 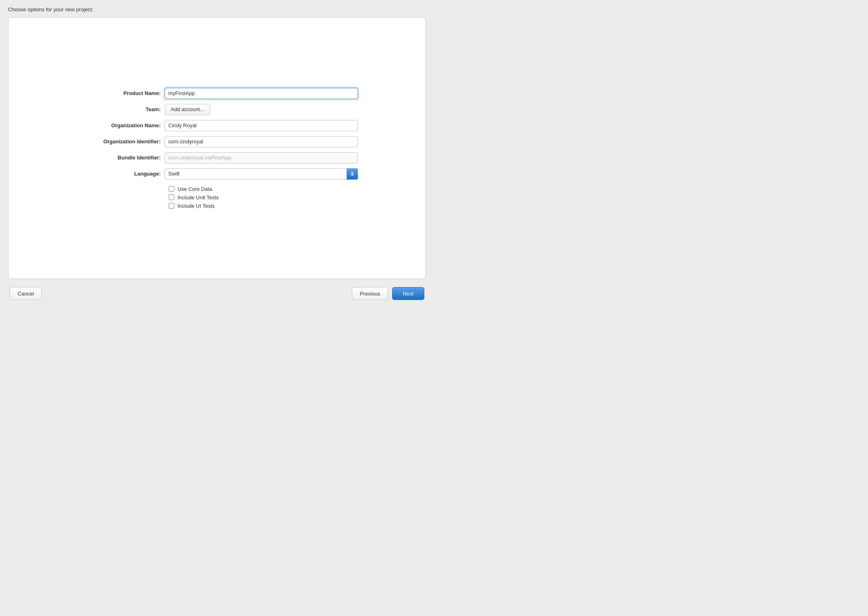 I want to click on include-ui-tests-label: Include UI Tests, so click(x=196, y=206).